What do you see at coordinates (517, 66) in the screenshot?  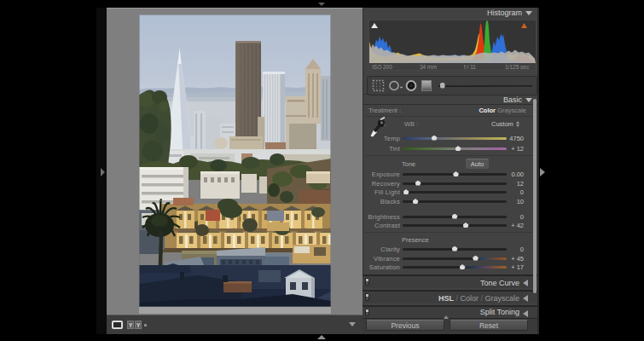 I see `svg-text: 1/125 sec` at bounding box center [517, 66].